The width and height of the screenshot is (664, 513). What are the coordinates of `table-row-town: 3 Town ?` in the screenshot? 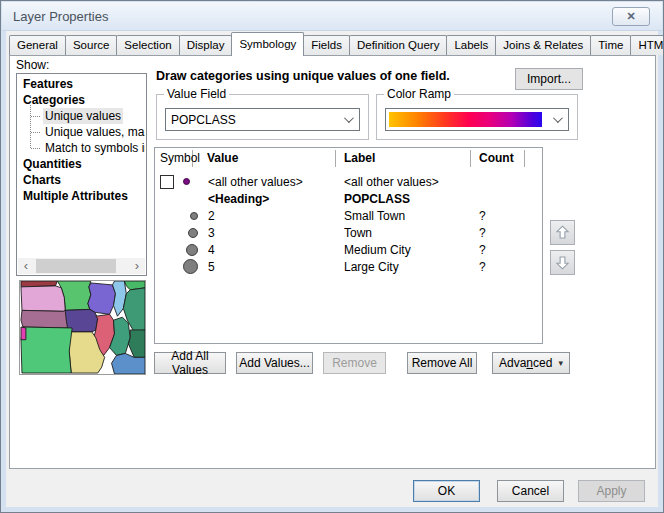 It's located at (348, 232).